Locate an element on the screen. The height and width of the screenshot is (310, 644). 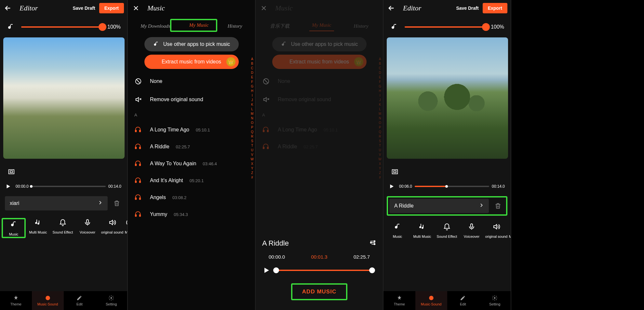
trim-slider is located at coordinates (324, 270).